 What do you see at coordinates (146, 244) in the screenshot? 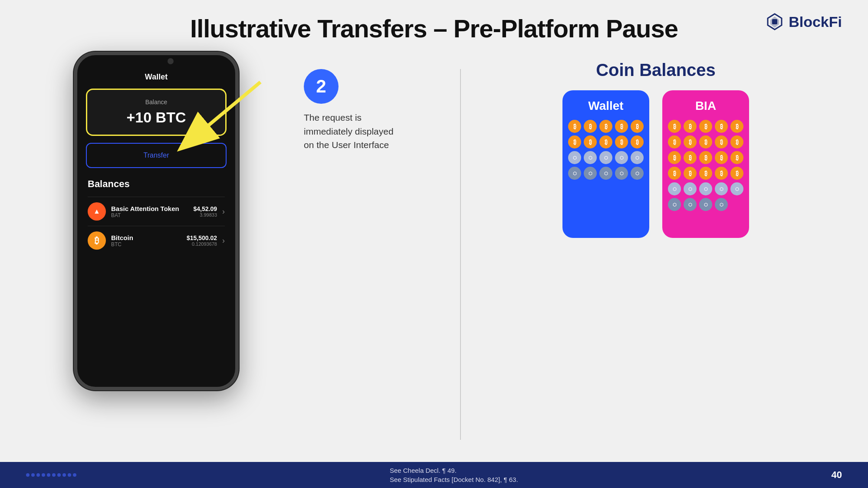
I see `btc-ticker: BTC` at bounding box center [146, 244].